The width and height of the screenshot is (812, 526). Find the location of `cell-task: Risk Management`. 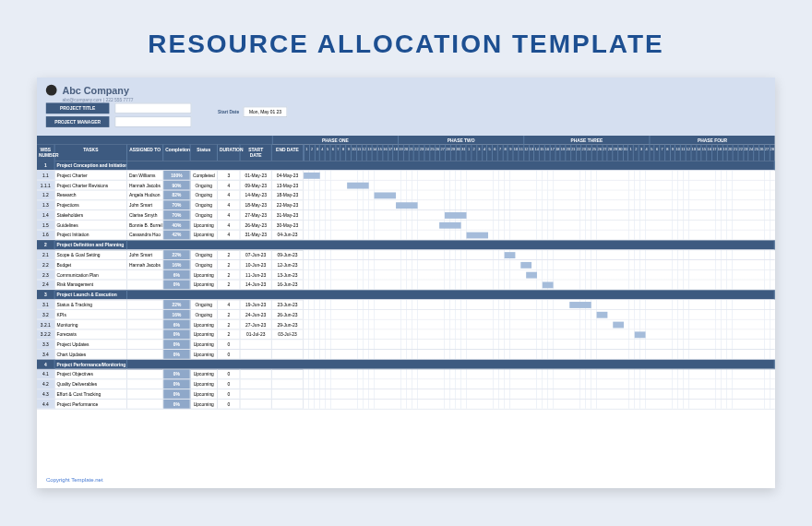

cell-task: Risk Management is located at coordinates (91, 285).